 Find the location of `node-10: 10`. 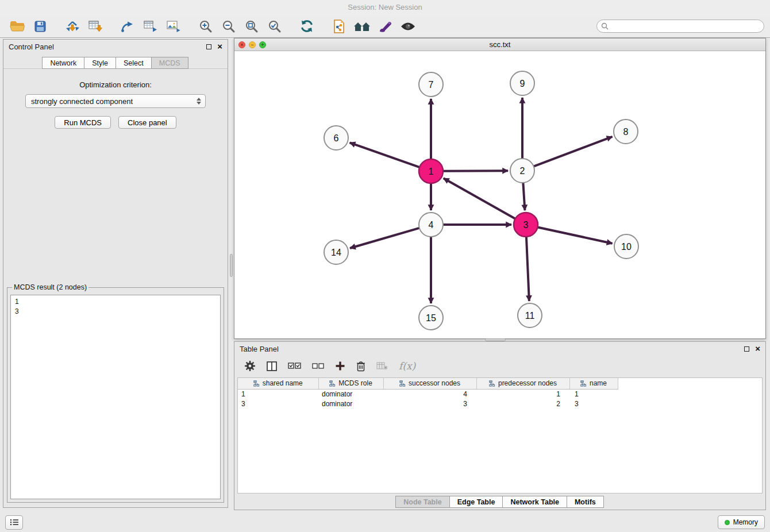

node-10: 10 is located at coordinates (626, 246).